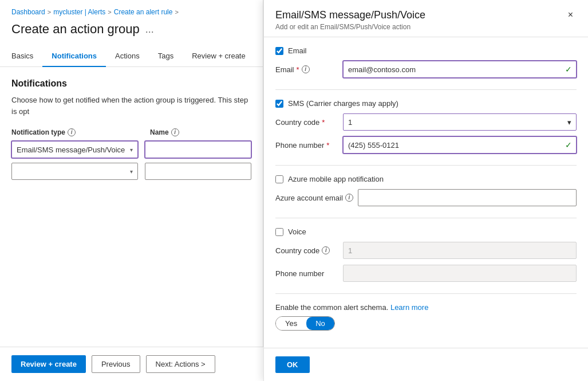 Image resolution: width=588 pixels, height=381 pixels. What do you see at coordinates (426, 62) in the screenshot?
I see `email-section: Email Email * i ✓` at bounding box center [426, 62].